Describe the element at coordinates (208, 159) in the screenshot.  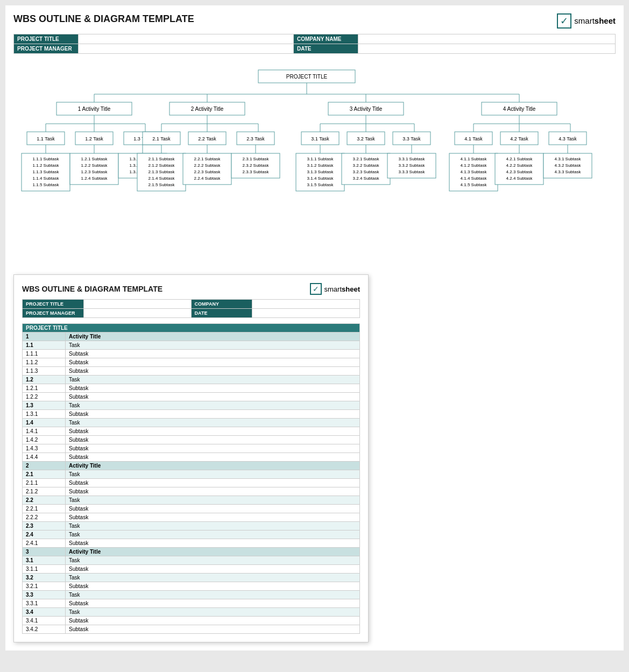
I see `svg-text: 2.2.1 Subtask` at that location.